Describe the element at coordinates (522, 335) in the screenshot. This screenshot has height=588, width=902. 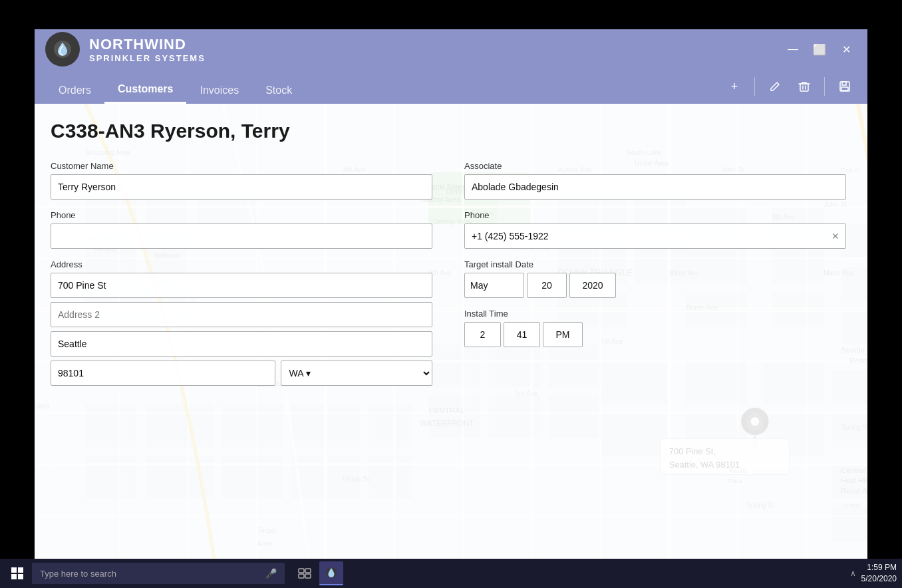
I see `time-min-input` at that location.